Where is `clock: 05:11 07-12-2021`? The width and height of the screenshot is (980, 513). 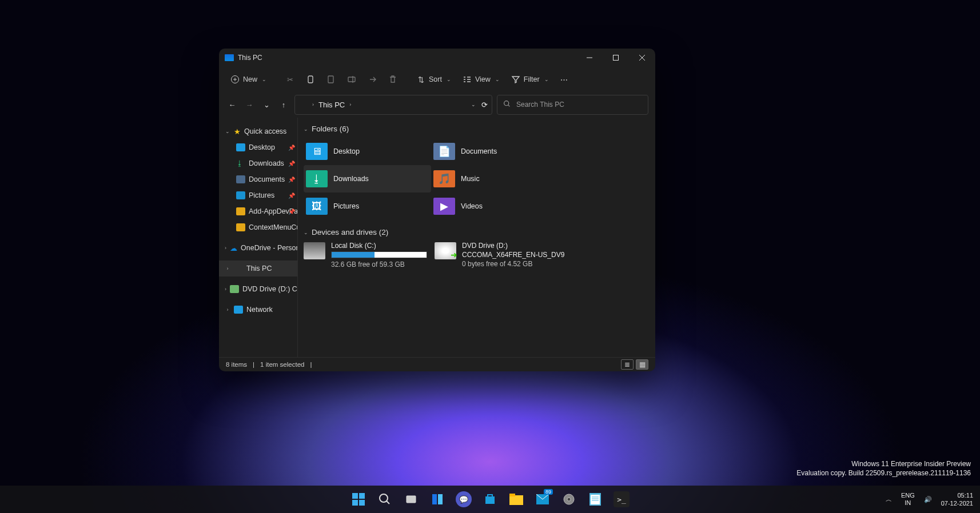
clock: 05:11 07-12-2021 is located at coordinates (957, 499).